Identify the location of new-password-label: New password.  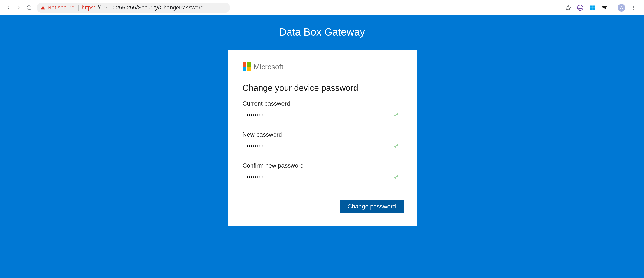
(322, 135).